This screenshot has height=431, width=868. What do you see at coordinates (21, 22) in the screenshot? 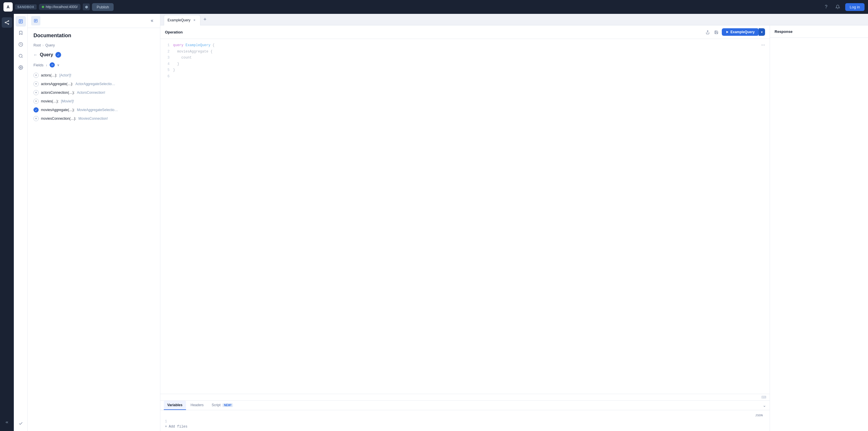
I see `docs-icon-button` at bounding box center [21, 22].